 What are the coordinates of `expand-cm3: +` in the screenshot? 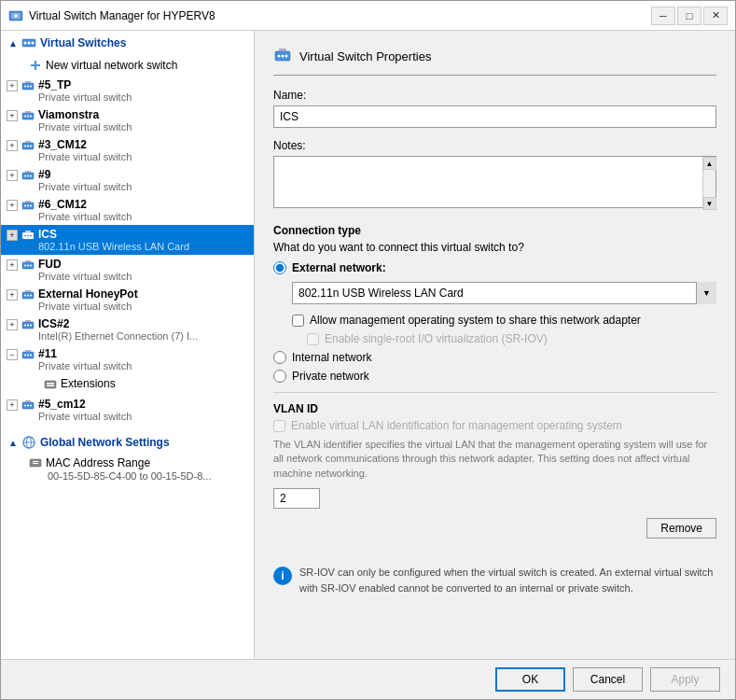 It's located at (12, 146).